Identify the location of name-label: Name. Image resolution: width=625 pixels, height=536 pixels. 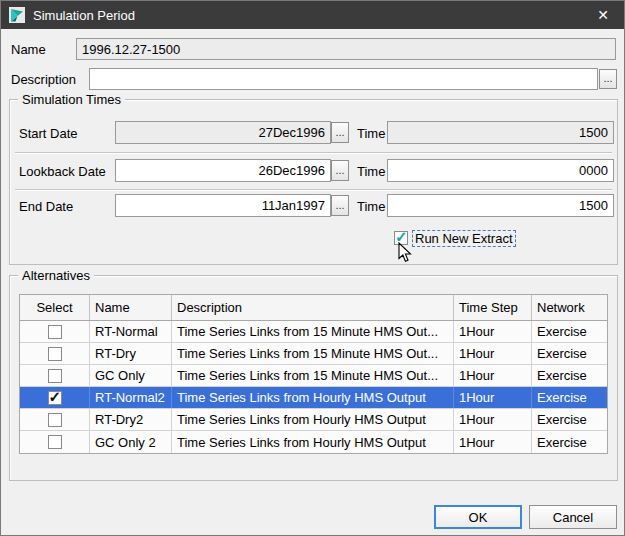
(28, 50).